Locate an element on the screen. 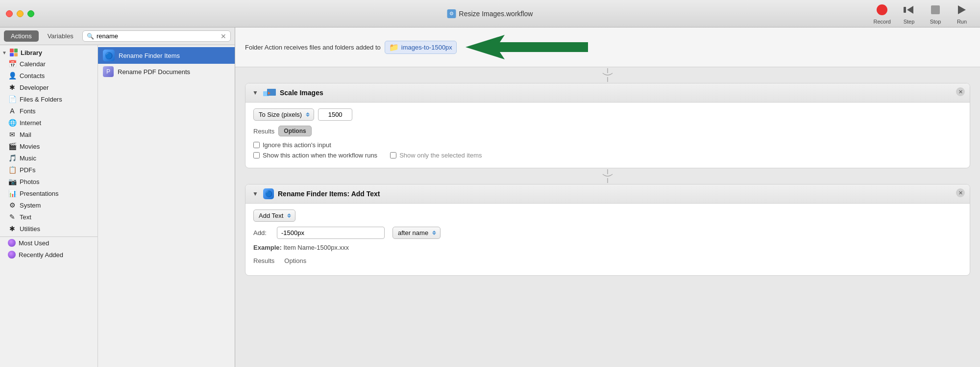 The height and width of the screenshot is (367, 980). sidebar-item-developer: ✱ Developer is located at coordinates (49, 87).